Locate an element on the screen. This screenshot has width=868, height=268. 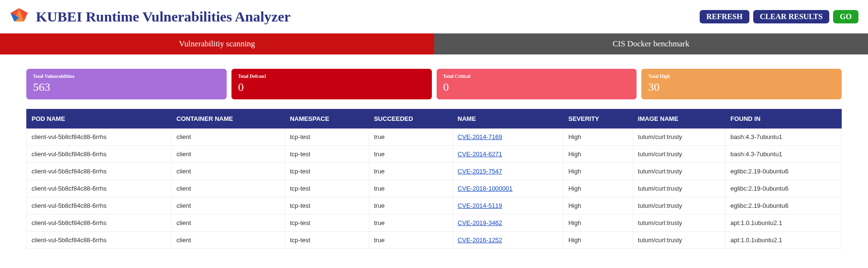
stat-value: 0 is located at coordinates (332, 87).